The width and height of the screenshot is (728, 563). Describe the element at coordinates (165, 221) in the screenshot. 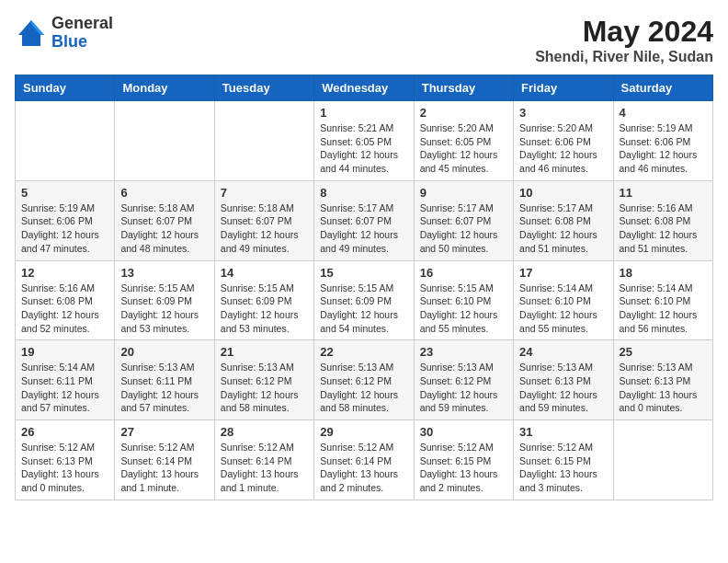

I see `calendar-cell: 6Sunrise: 5:18 AMSunset: 6:07 PMDaylight…` at that location.